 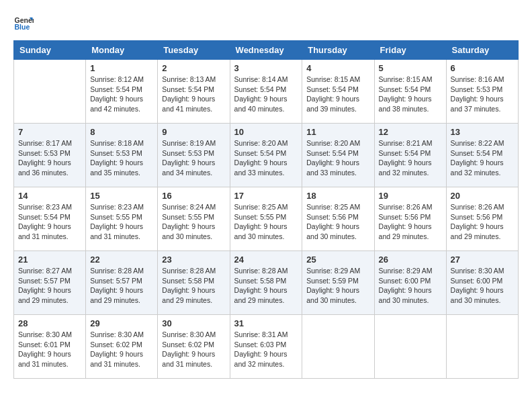 I want to click on calendar-cell: 30Sunrise: 8:30 AMSunset: 6:02 PMDayligh…, so click(x=193, y=347).